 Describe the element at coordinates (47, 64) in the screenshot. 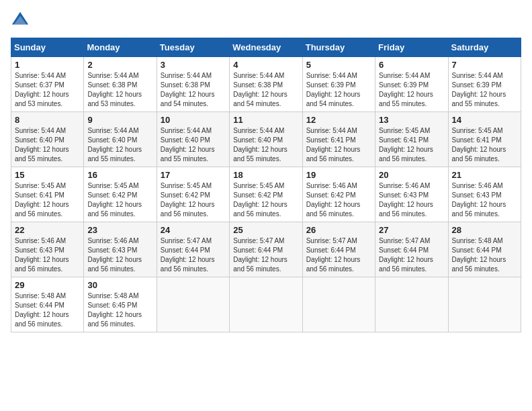

I see `day-number: 1` at that location.